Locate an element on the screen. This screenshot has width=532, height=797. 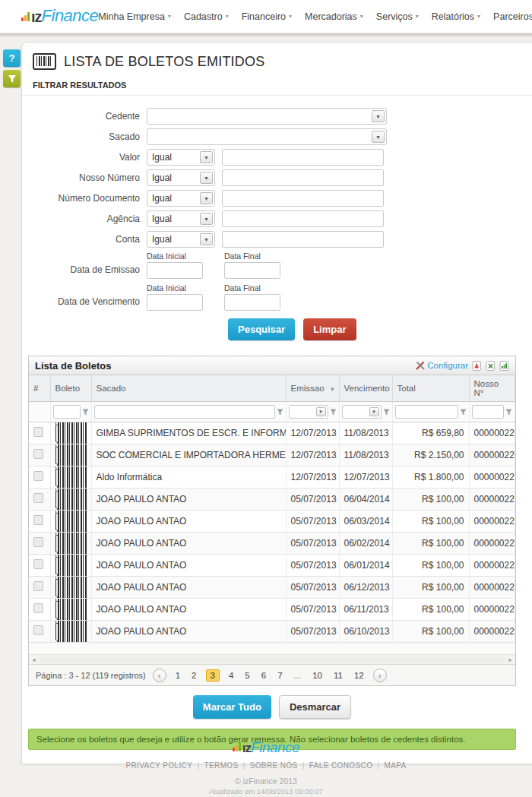
next-page-button: › is located at coordinates (380, 675).